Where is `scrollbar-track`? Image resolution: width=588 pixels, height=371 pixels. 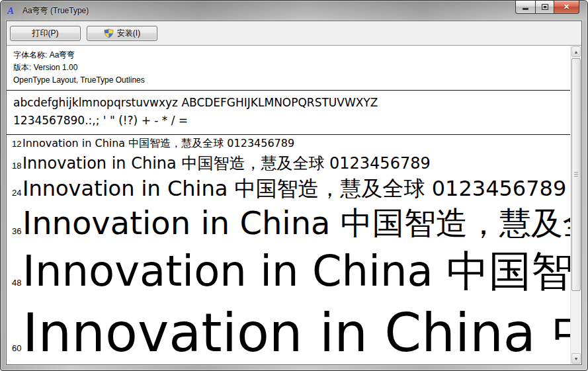 scrollbar-track is located at coordinates (576, 205).